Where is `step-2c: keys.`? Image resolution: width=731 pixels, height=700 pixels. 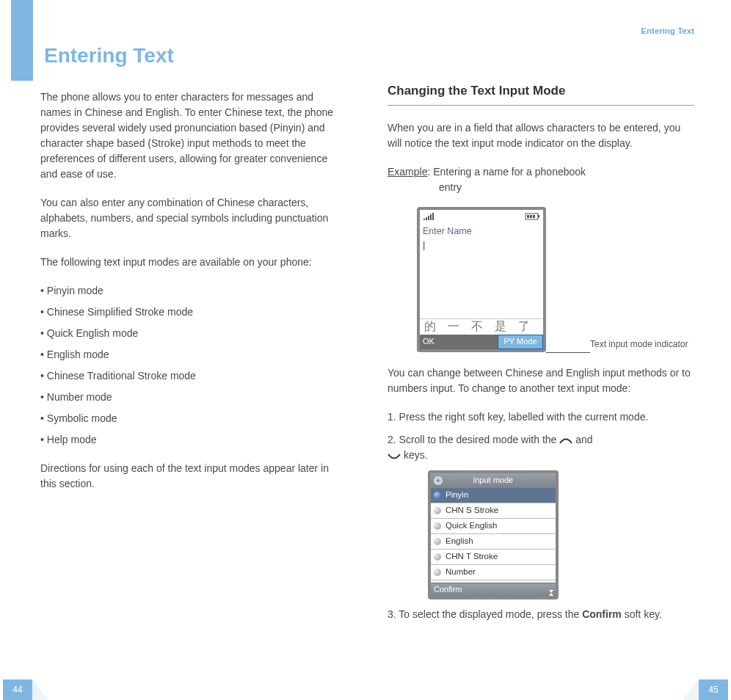
step-2c: keys. is located at coordinates (415, 455).